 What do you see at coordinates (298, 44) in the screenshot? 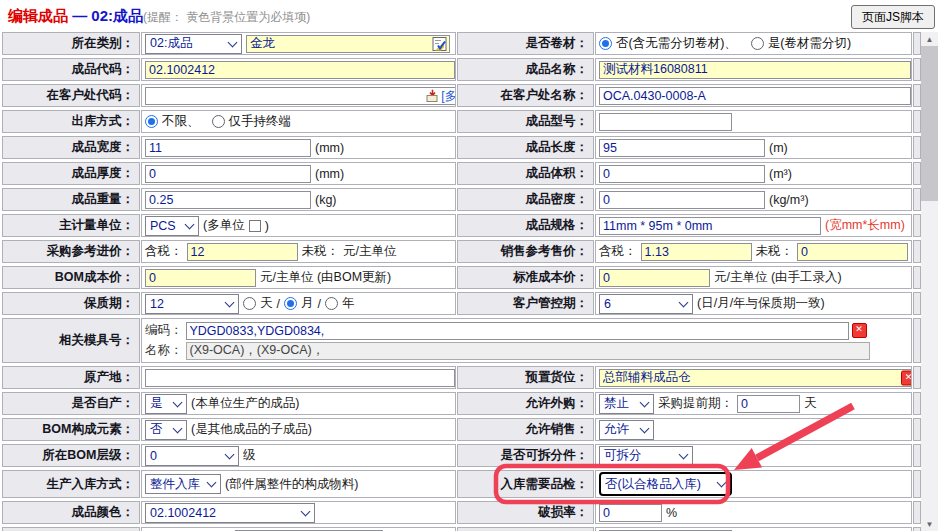
I see `field-category: 02:成品` at bounding box center [298, 44].